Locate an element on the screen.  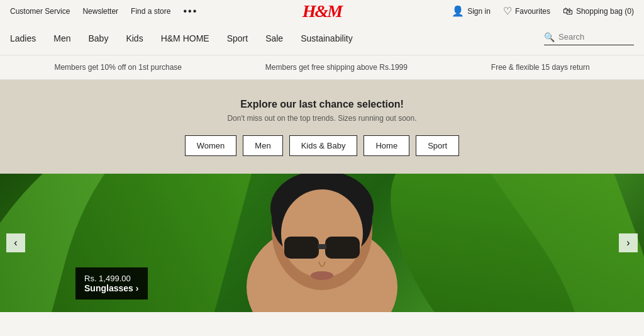
nav-ladies: Ladies is located at coordinates (23, 38).